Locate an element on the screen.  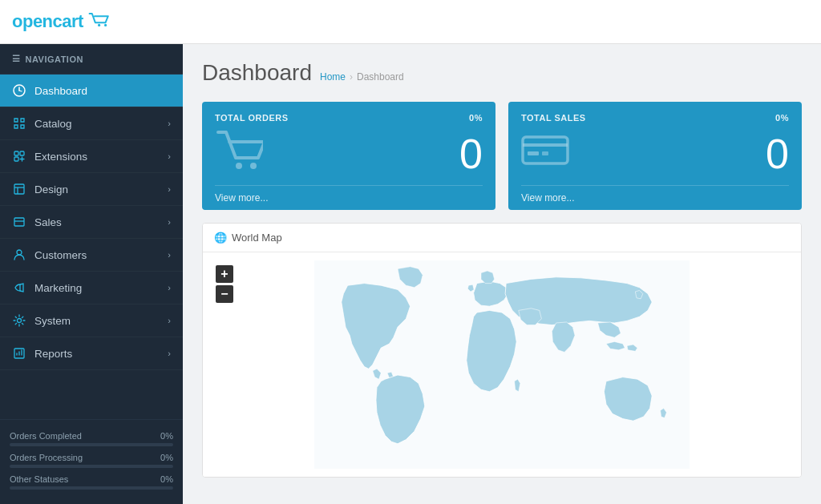
top-bar: opencart is located at coordinates (410, 22).